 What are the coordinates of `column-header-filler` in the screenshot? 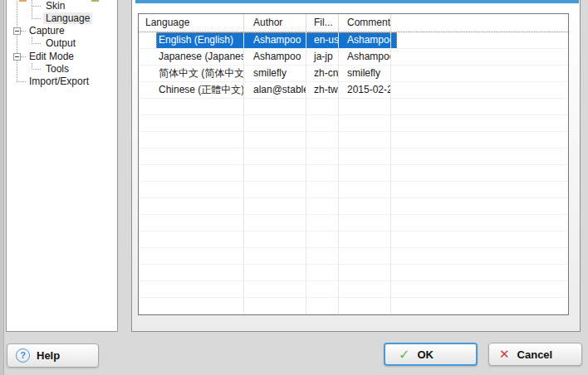 It's located at (480, 23).